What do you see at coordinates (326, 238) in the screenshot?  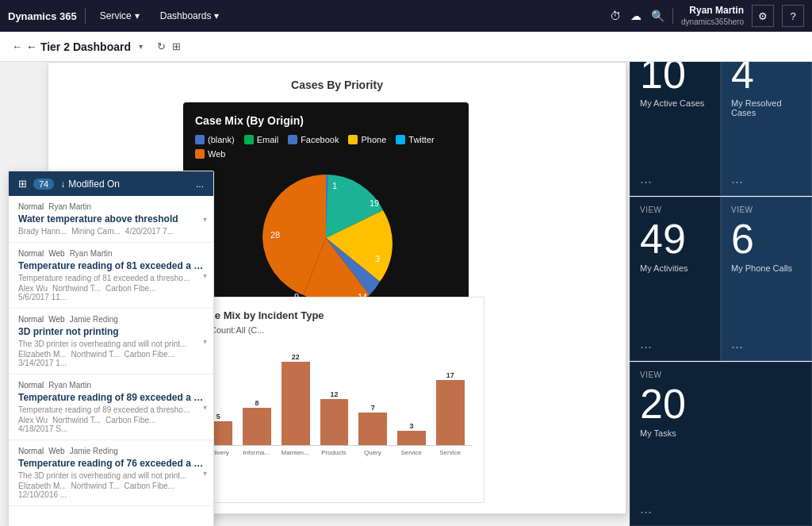 I see `pie-chart-visual: 1 19 3 14 9 28` at bounding box center [326, 238].